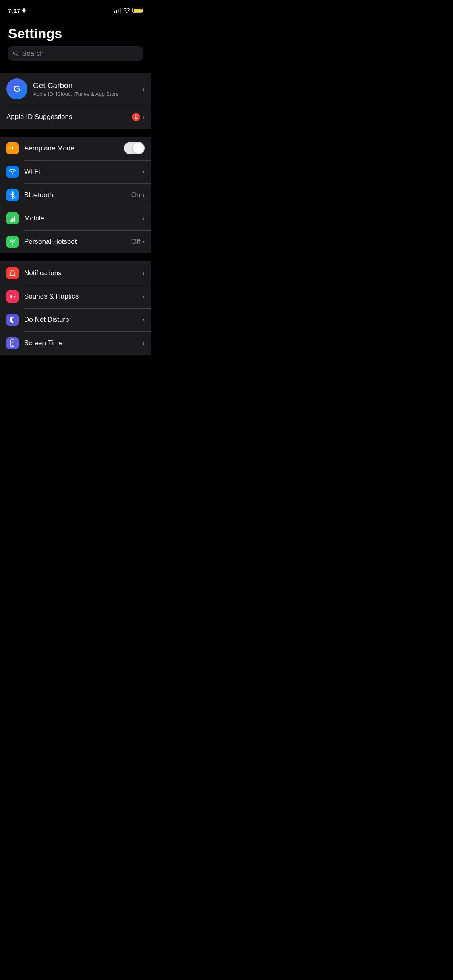 Image resolution: width=453 pixels, height=980 pixels. I want to click on wifi-icon, so click(12, 172).